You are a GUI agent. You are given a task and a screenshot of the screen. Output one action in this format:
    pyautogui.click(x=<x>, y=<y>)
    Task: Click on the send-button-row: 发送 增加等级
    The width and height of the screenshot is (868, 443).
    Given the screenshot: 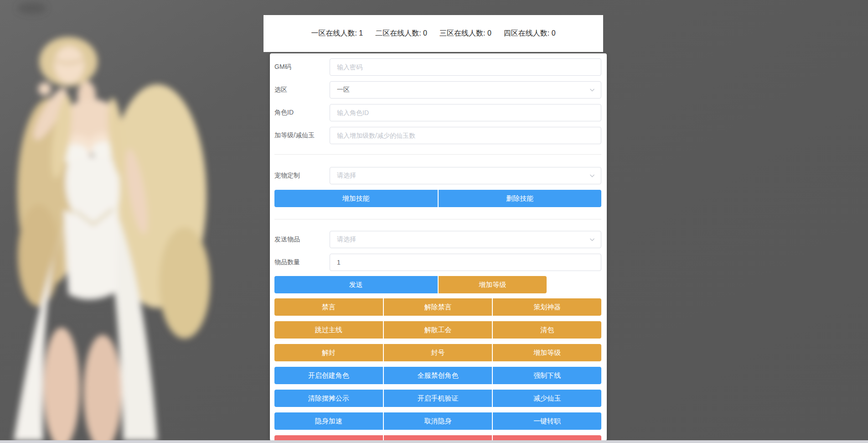 What is the action you would take?
    pyautogui.click(x=438, y=285)
    